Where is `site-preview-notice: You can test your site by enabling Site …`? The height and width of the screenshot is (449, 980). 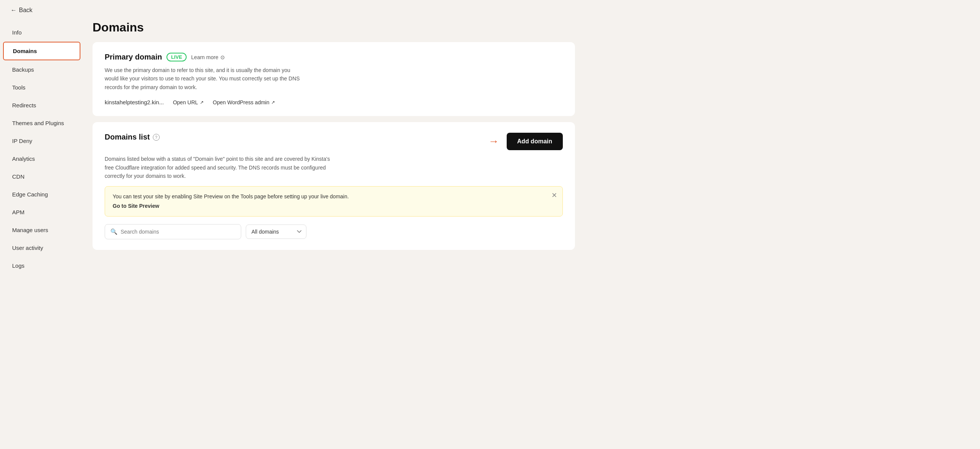 site-preview-notice: You can test your site by enabling Site … is located at coordinates (334, 201).